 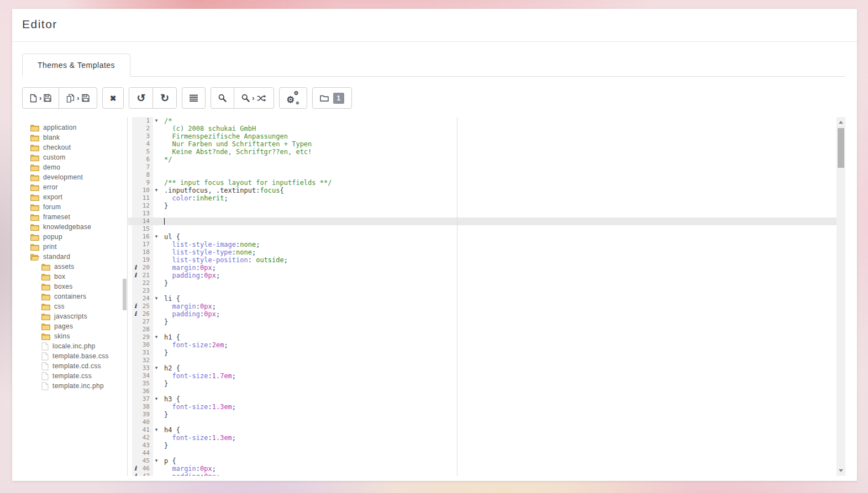 I want to click on code-line: i26 padding:0px;, so click(x=482, y=314).